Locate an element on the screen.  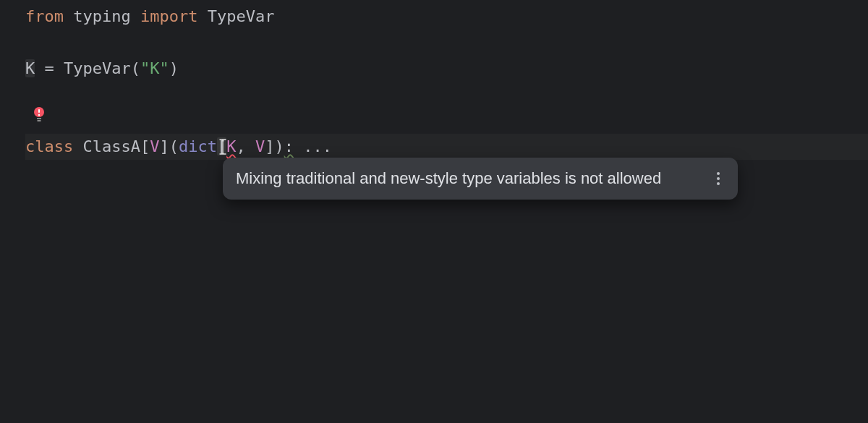
variable-k: K is located at coordinates (30, 68).